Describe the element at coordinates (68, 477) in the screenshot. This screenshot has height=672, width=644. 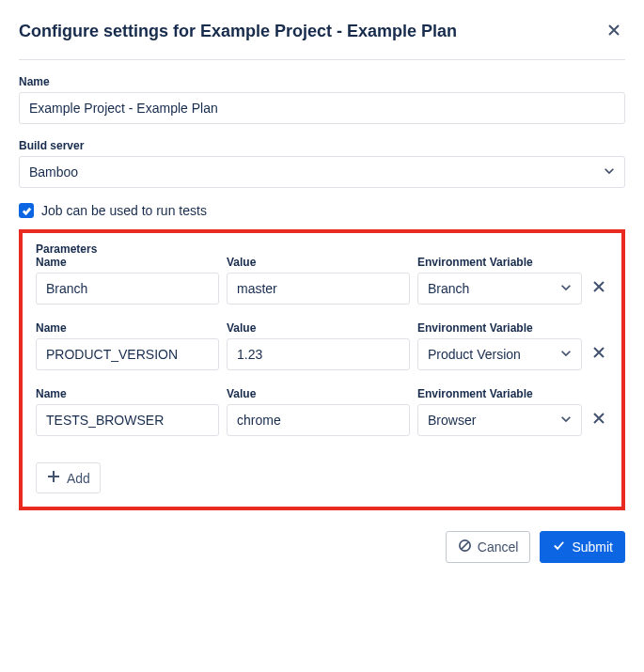
I see `add-parameter-button: Add` at that location.